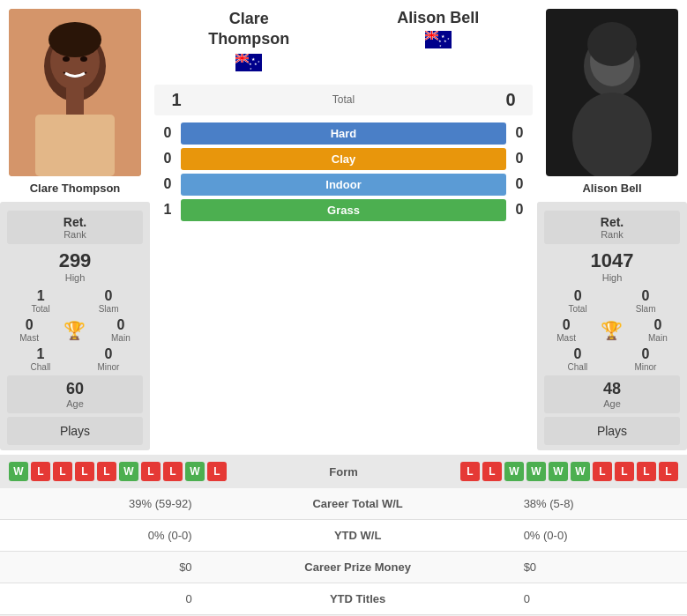 This screenshot has height=616, width=687. What do you see at coordinates (579, 367) in the screenshot?
I see `right-chall-label: Chall` at bounding box center [579, 367].